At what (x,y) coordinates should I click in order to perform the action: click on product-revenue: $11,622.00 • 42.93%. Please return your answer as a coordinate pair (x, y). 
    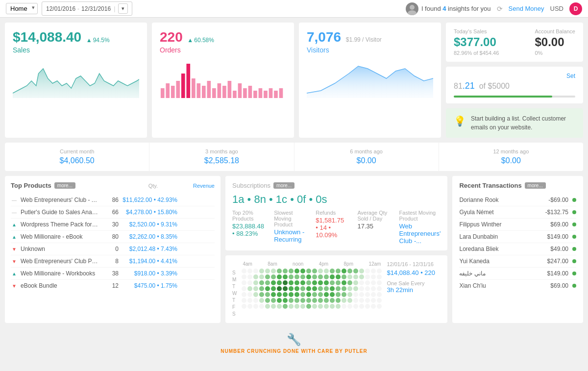
    Looking at the image, I should click on (148, 200).